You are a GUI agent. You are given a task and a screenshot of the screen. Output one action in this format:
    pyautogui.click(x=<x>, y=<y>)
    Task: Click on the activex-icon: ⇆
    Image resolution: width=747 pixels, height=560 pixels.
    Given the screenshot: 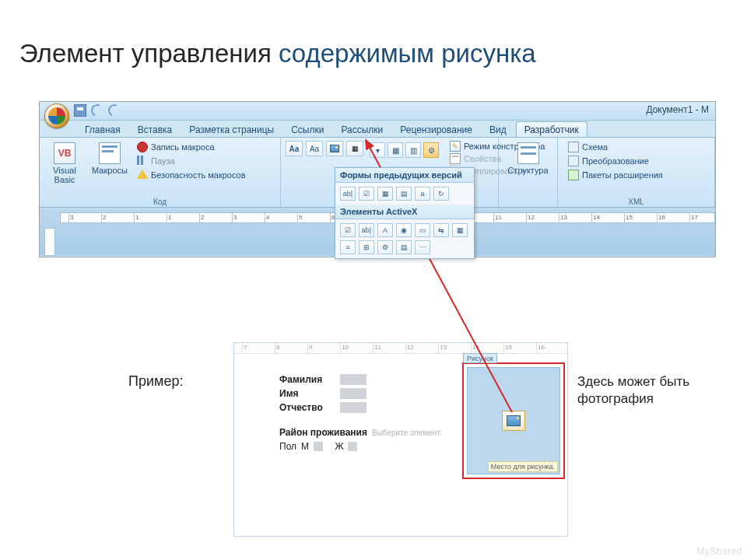 What is the action you would take?
    pyautogui.click(x=441, y=230)
    